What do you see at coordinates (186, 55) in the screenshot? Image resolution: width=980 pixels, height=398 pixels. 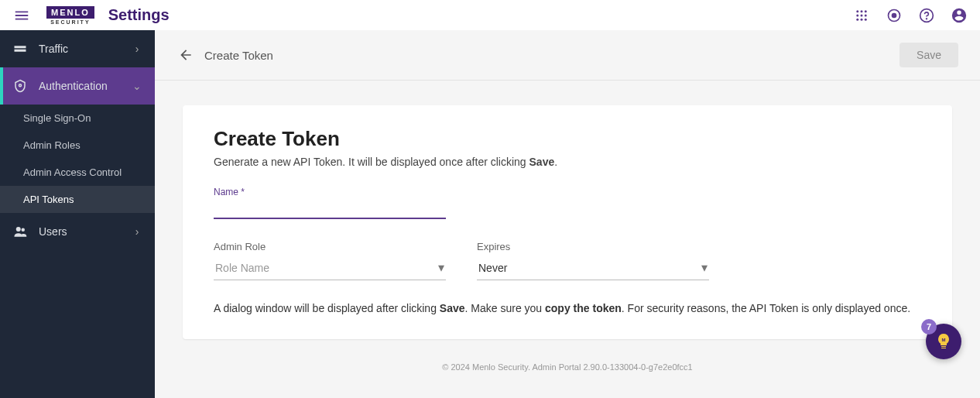 I see `arrow-left-icon` at bounding box center [186, 55].